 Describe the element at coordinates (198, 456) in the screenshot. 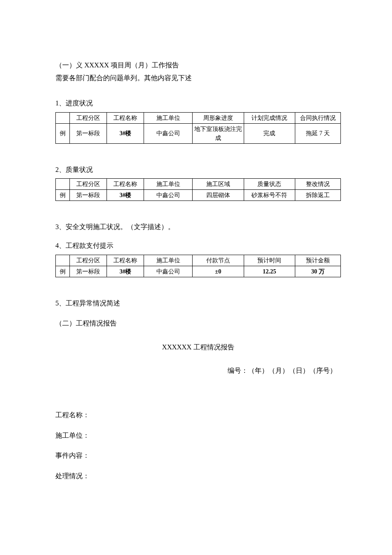

I see `field-event-content: 事件内容：` at that location.